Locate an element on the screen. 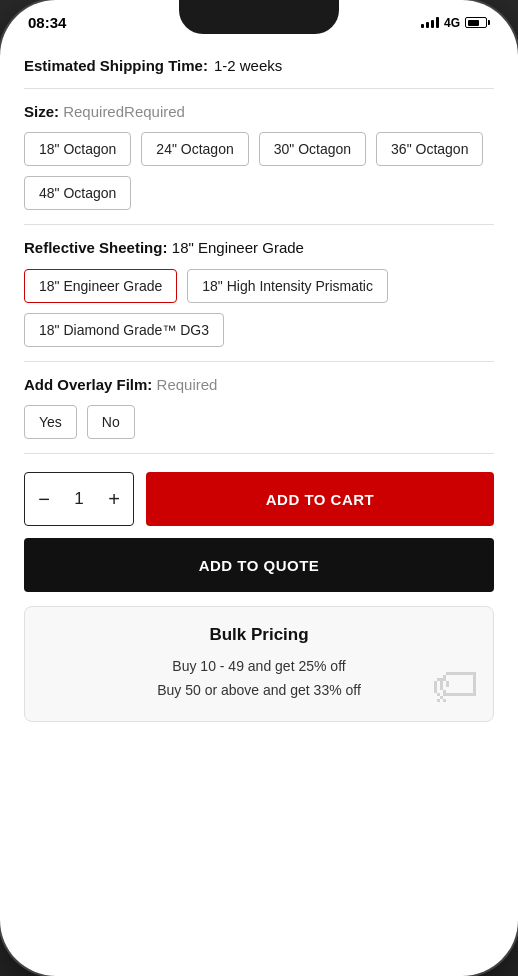  size-option-48oct: 48" Octagon is located at coordinates (78, 193).